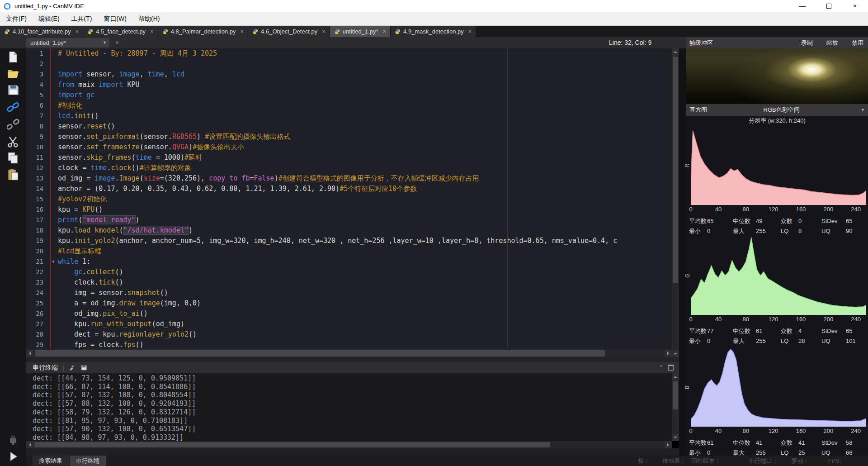 The height and width of the screenshot is (466, 868). What do you see at coordinates (349, 314) in the screenshot?
I see `code-line-26: 26 od_img.pix_to_ai()` at bounding box center [349, 314].